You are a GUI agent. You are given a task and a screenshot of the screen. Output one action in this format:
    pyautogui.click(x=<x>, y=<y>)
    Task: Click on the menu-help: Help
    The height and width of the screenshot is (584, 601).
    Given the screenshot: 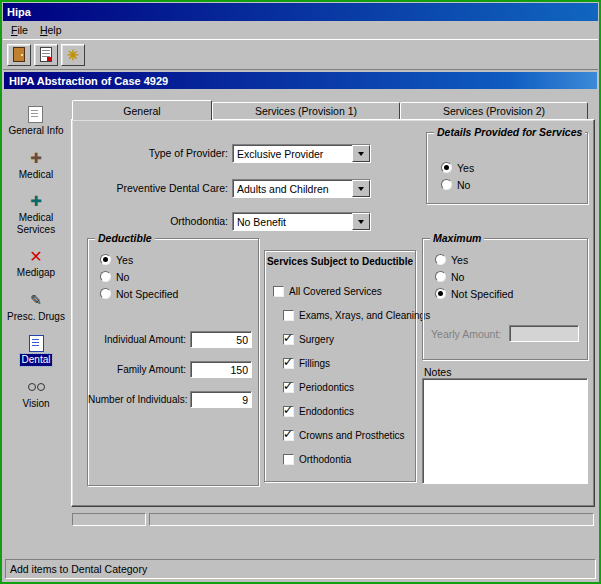 What is the action you would take?
    pyautogui.click(x=51, y=30)
    